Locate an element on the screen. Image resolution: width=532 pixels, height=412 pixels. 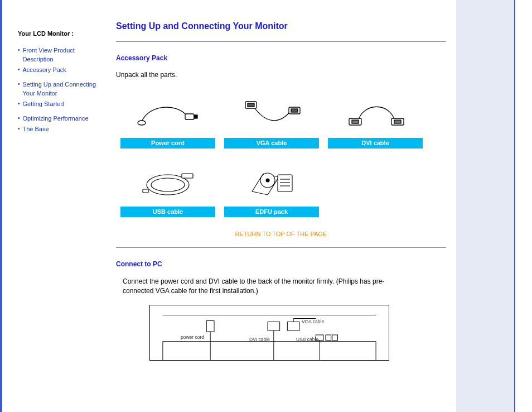
sidebar-item-getting-started: • Getting Started is located at coordinates (59, 104).